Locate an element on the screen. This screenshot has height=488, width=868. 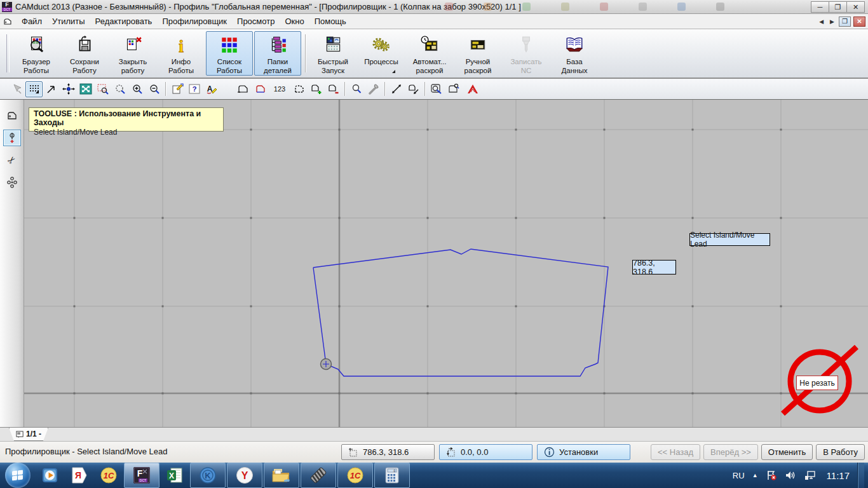
inspect-profile-icon is located at coordinates (454, 89).